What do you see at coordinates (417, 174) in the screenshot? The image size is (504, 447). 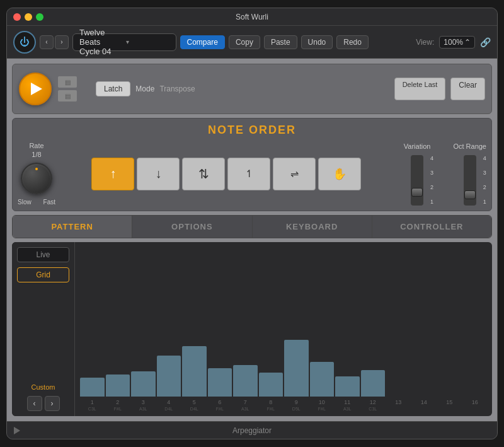 I see `variation-slider-group: Variation 4 3 2 1` at bounding box center [417, 174].